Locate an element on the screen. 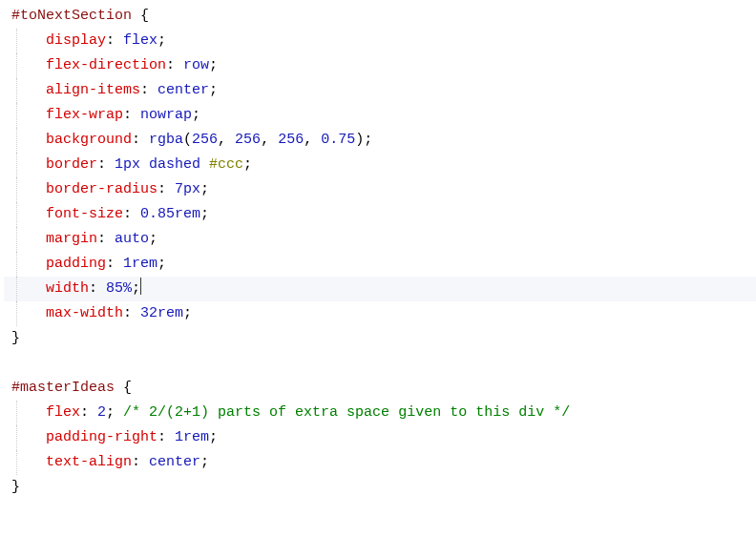 This screenshot has width=756, height=536. code-line: max-width: 32rem; is located at coordinates (380, 314).